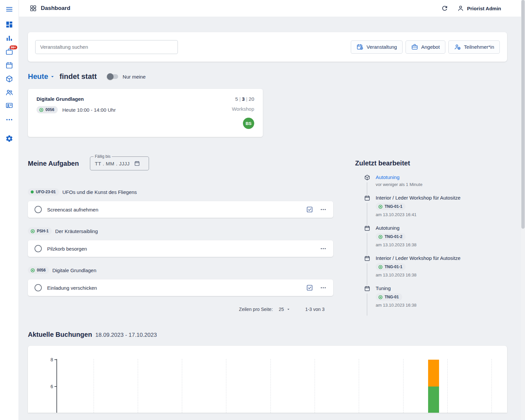 The image size is (525, 420). Describe the element at coordinates (9, 139) in the screenshot. I see `settings-icon` at that location.